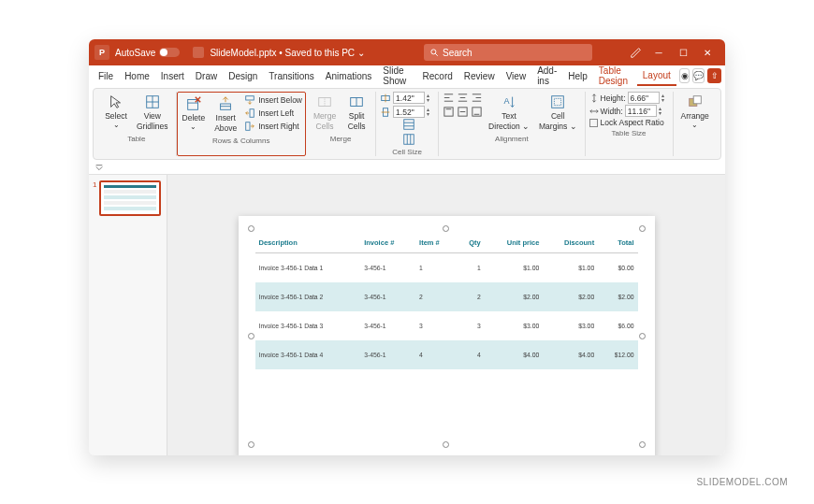 Image resolution: width=814 pixels, height=504 pixels. Describe the element at coordinates (618, 268) in the screenshot. I see `table-cell: $0.00` at that location.